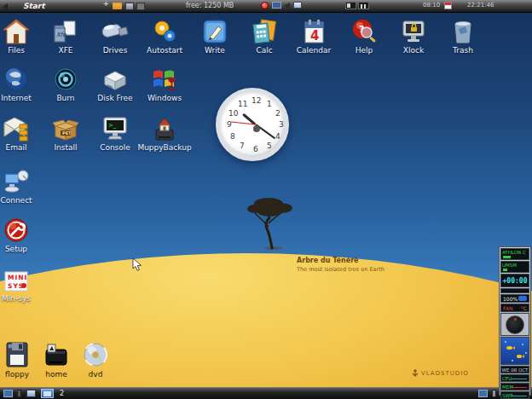 Image resolution: width=532 pixels, height=399 pixels. I want to click on svg-text: 4, so click(315, 36).